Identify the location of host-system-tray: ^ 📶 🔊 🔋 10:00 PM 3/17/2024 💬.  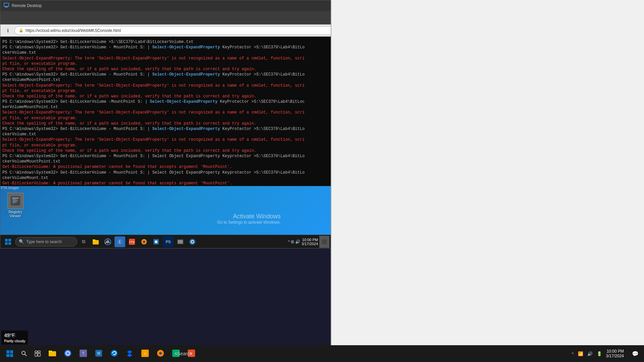
(606, 354).